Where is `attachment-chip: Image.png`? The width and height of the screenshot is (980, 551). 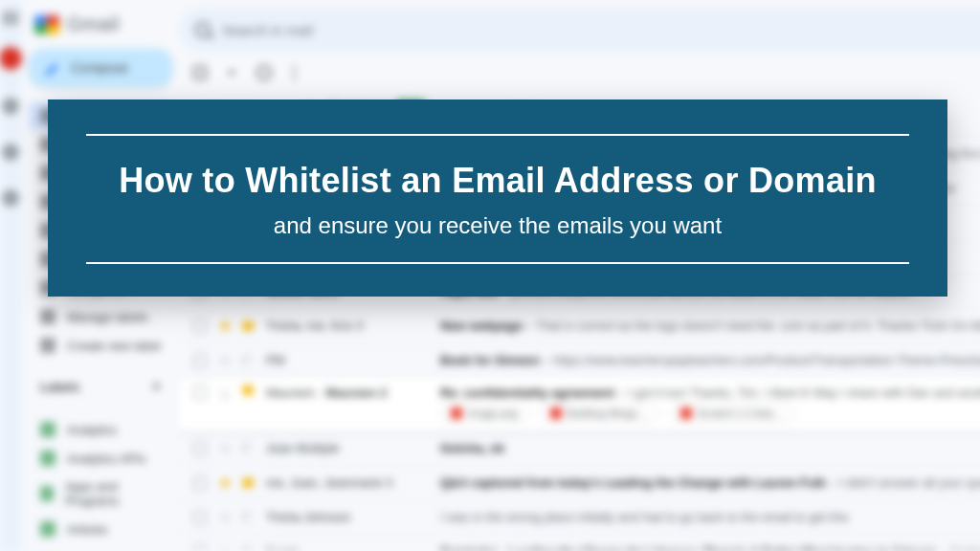 attachment-chip: Image.png is located at coordinates (484, 413).